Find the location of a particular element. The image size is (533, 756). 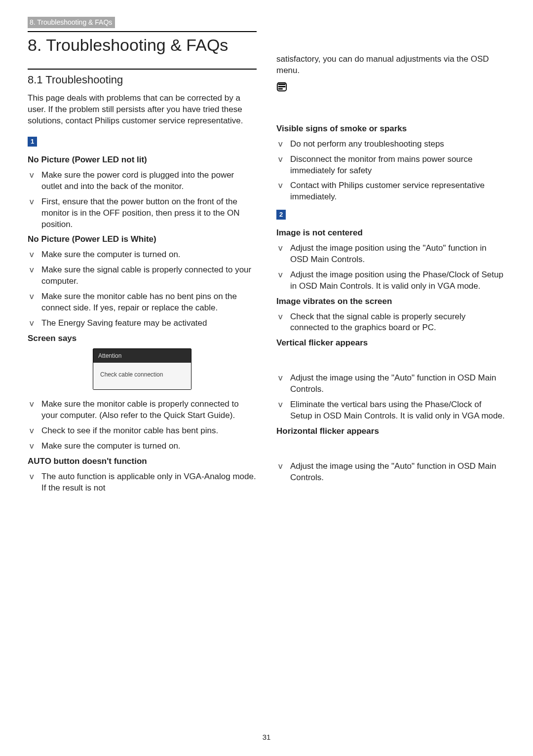

page-number: 31 is located at coordinates (266, 737).